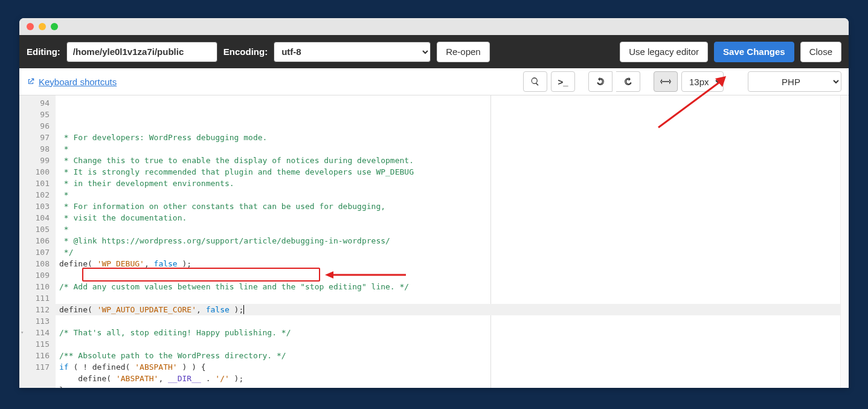 The width and height of the screenshot is (868, 409). What do you see at coordinates (452, 184) in the screenshot?
I see `code-line: * in their development environments.` at bounding box center [452, 184].